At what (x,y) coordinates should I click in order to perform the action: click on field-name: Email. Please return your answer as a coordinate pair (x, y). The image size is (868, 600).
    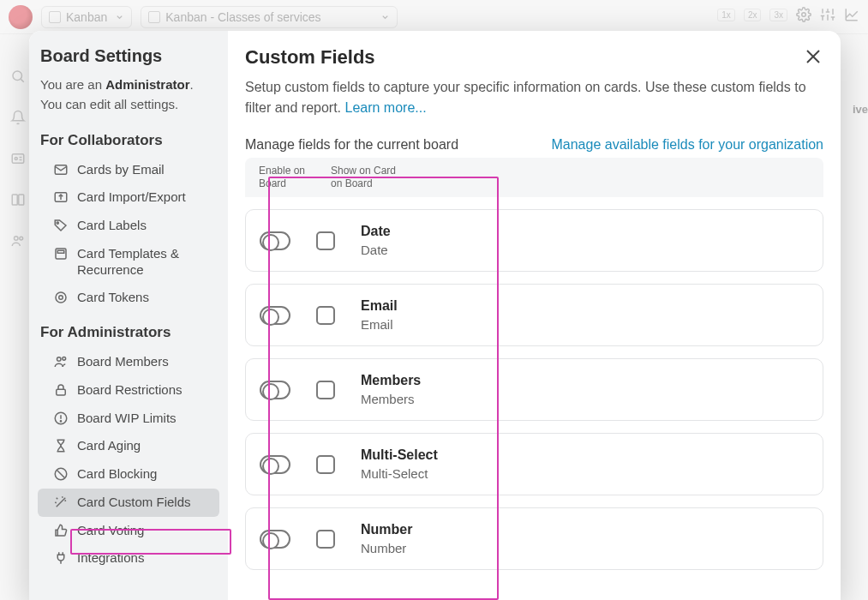
    Looking at the image, I should click on (379, 306).